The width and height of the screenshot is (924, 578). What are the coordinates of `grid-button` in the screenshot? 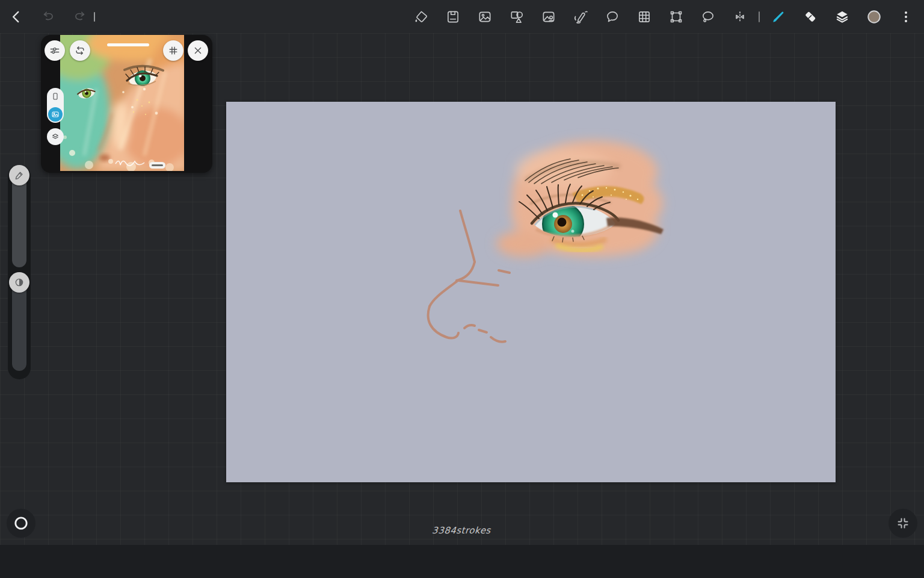 It's located at (644, 17).